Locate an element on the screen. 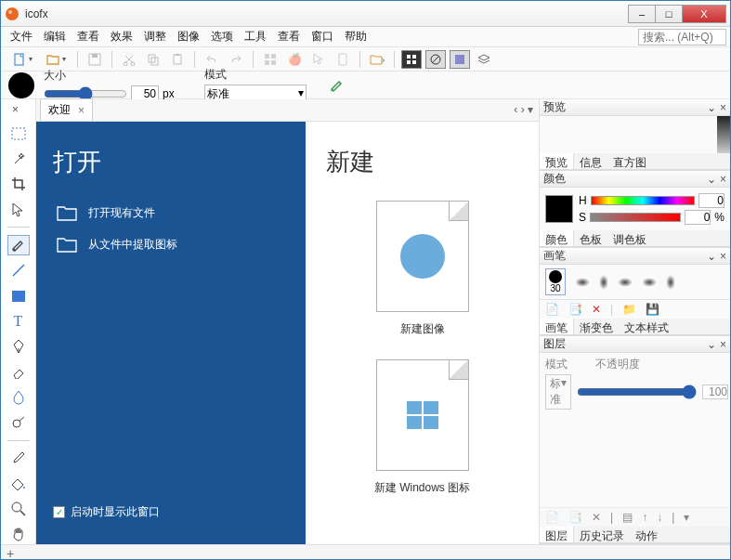  tab-layers: 图层 is located at coordinates (557, 535).